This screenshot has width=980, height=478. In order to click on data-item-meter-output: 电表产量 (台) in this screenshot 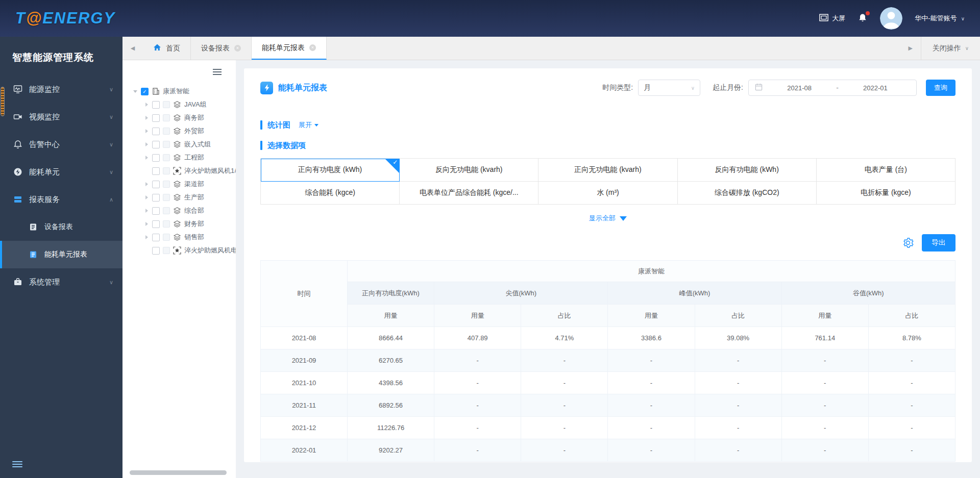, I will do `click(886, 170)`.